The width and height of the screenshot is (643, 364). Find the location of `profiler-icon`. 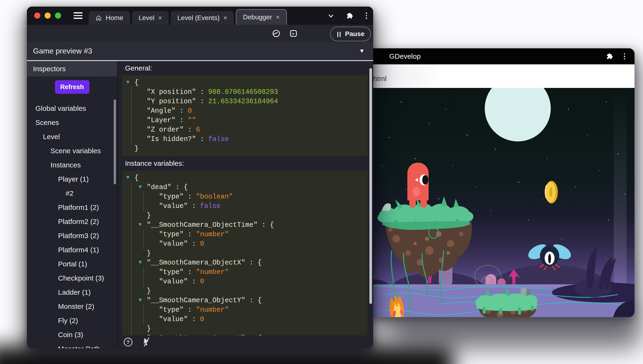

profiler-icon is located at coordinates (276, 34).